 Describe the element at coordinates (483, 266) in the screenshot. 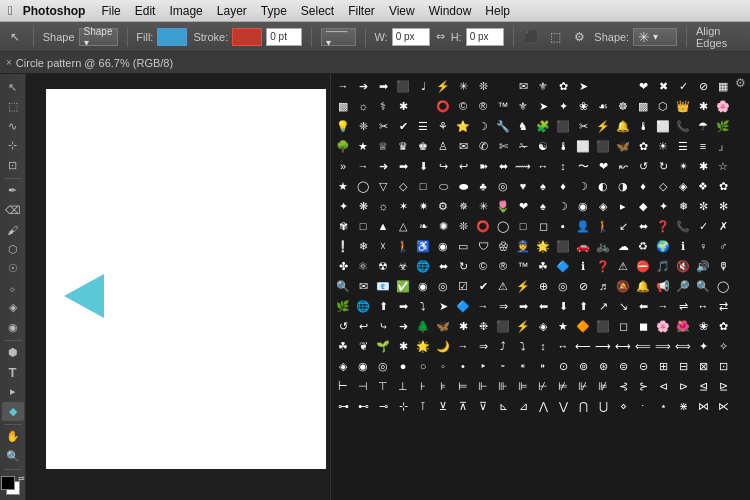

I see `symbol-item: ©` at that location.